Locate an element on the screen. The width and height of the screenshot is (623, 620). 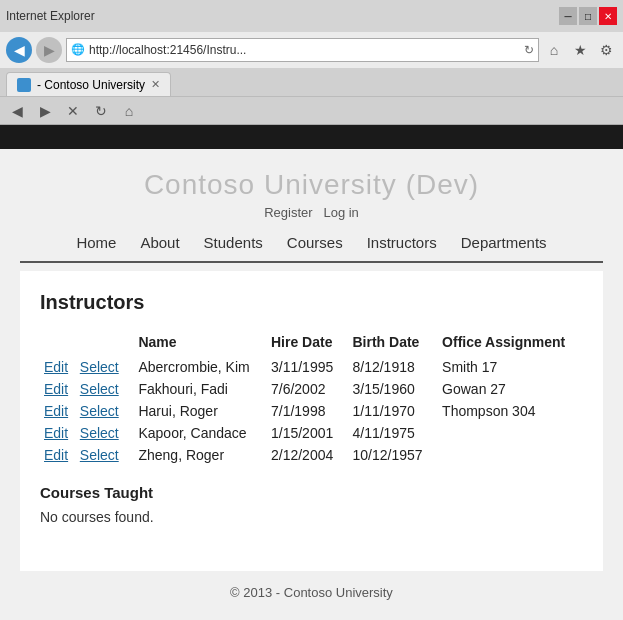
hire-date-4: 2/12/2004 is located at coordinates (308, 455).